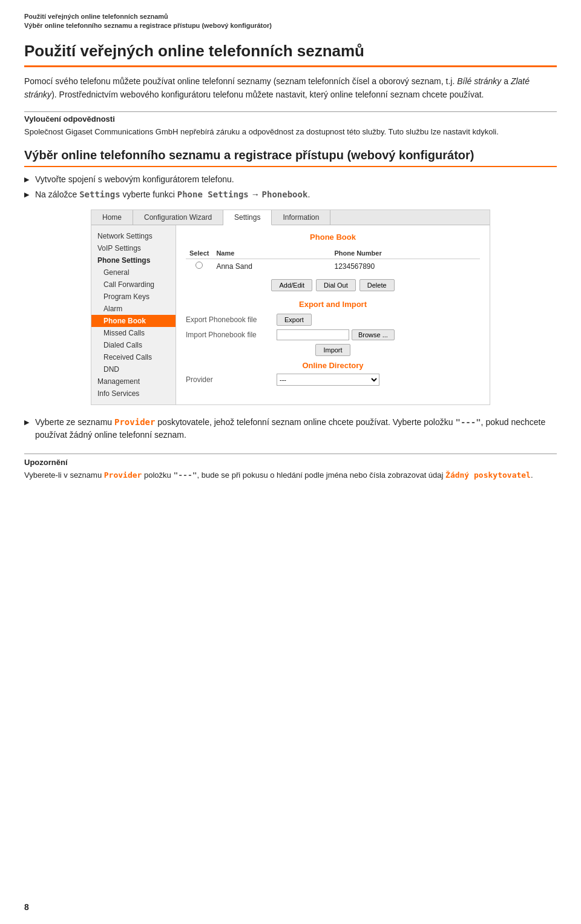 The width and height of the screenshot is (581, 924). Describe the element at coordinates (333, 350) in the screenshot. I see `import-button: Import` at that location.